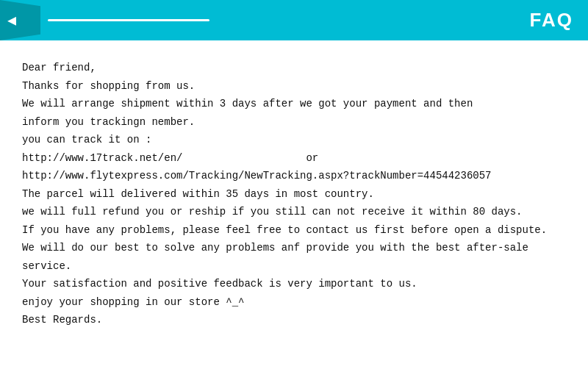 Image resolution: width=588 pixels, height=380 pixels. What do you see at coordinates (294, 159) in the screenshot?
I see `content-line: http://www.17track.net/en/ or` at bounding box center [294, 159].